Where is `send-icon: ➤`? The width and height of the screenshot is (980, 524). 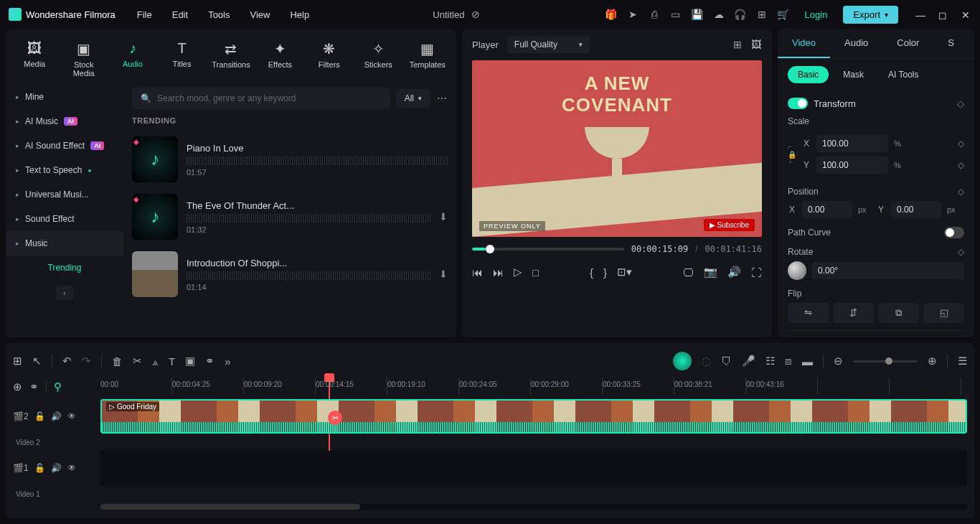 send-icon: ➤ is located at coordinates (633, 14).